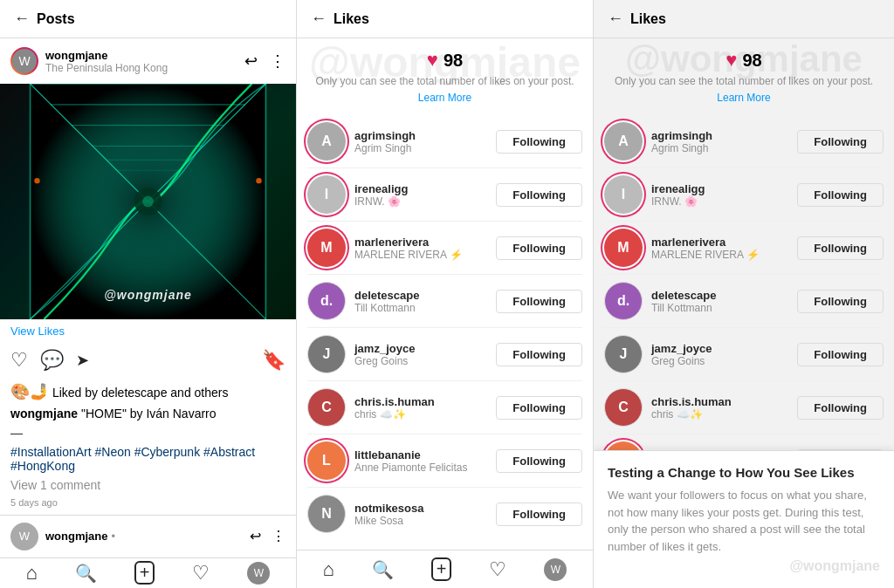  I want to click on nav-avatar-2: W, so click(555, 570).